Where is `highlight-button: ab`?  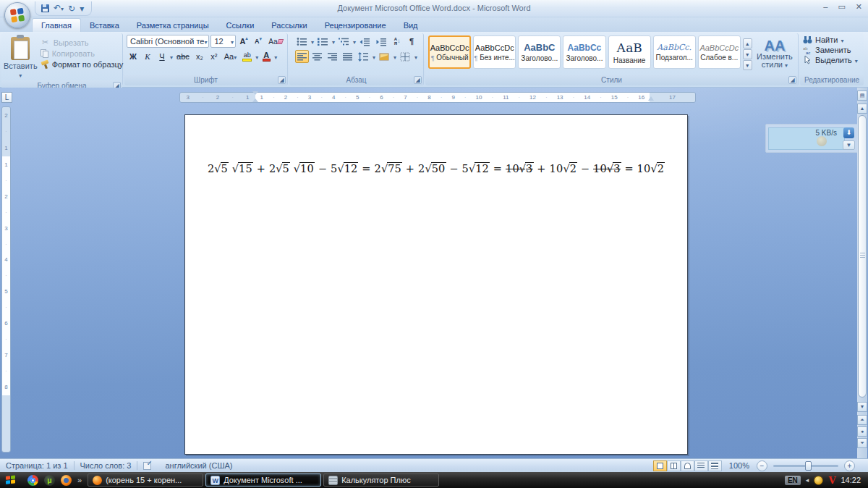 highlight-button: ab is located at coordinates (247, 56).